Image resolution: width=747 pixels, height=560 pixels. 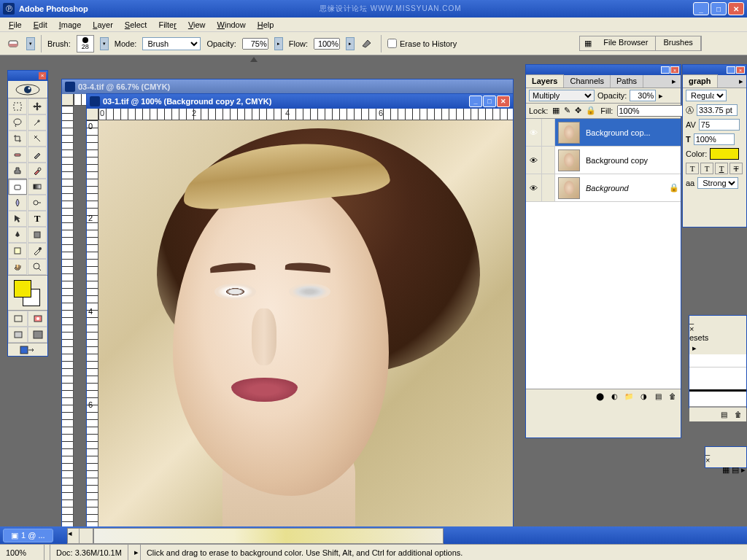 I want to click on brush-tool, so click(x=37, y=155).